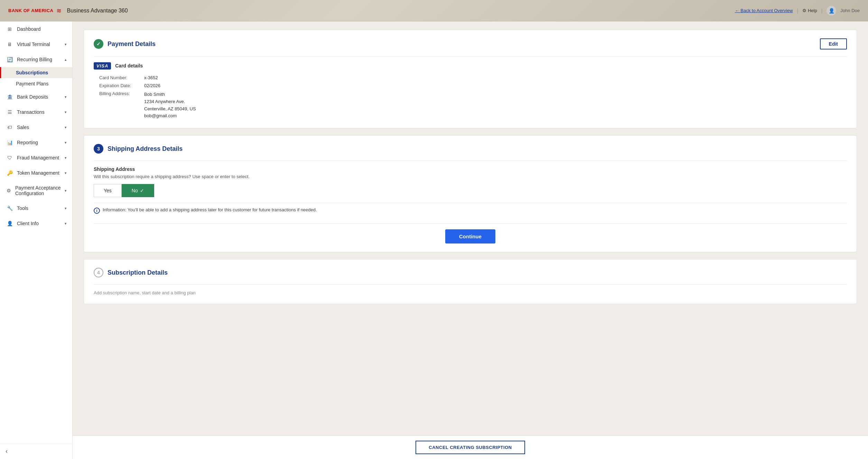 The width and height of the screenshot is (868, 459). I want to click on sidebar-label-virtual-terminal: Virtual Terminal, so click(34, 44).